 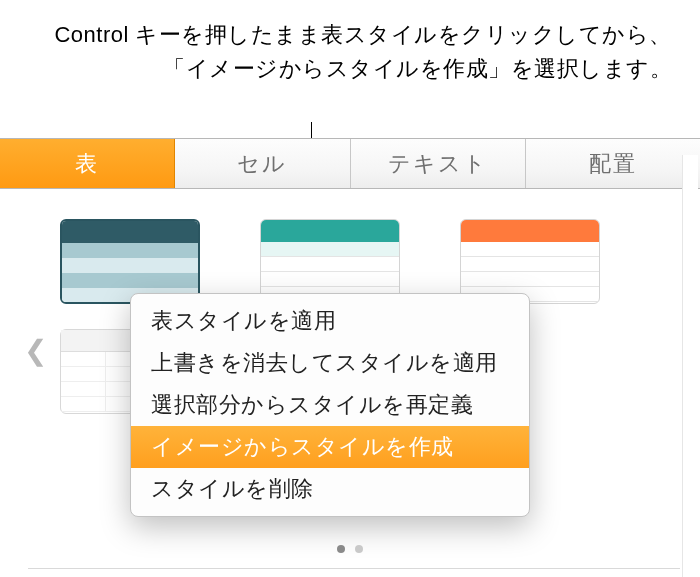 What do you see at coordinates (330, 447) in the screenshot?
I see `menu-create-style-from-image: イメージからスタイルを作成` at bounding box center [330, 447].